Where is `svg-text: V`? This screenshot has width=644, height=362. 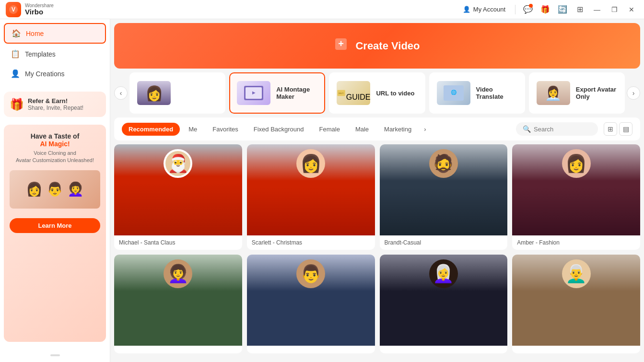
svg-text: V is located at coordinates (13, 10).